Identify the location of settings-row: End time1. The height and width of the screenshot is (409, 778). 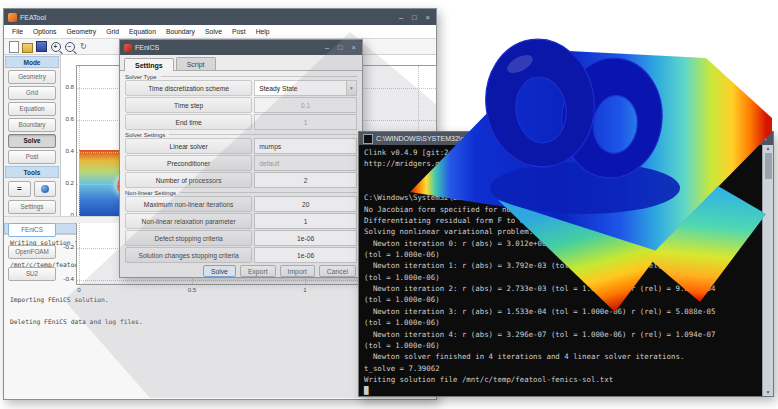
(241, 122).